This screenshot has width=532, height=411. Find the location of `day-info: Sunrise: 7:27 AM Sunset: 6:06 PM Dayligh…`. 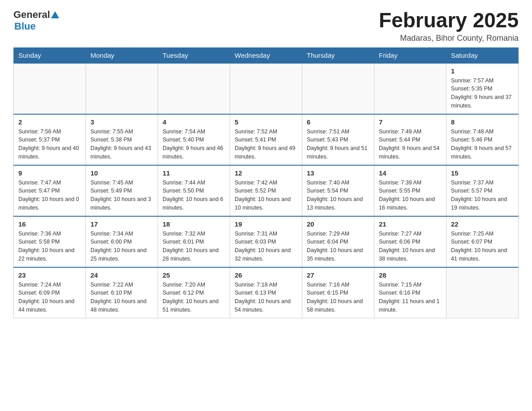

day-info: Sunrise: 7:27 AM Sunset: 6:06 PM Dayligh… is located at coordinates (410, 246).